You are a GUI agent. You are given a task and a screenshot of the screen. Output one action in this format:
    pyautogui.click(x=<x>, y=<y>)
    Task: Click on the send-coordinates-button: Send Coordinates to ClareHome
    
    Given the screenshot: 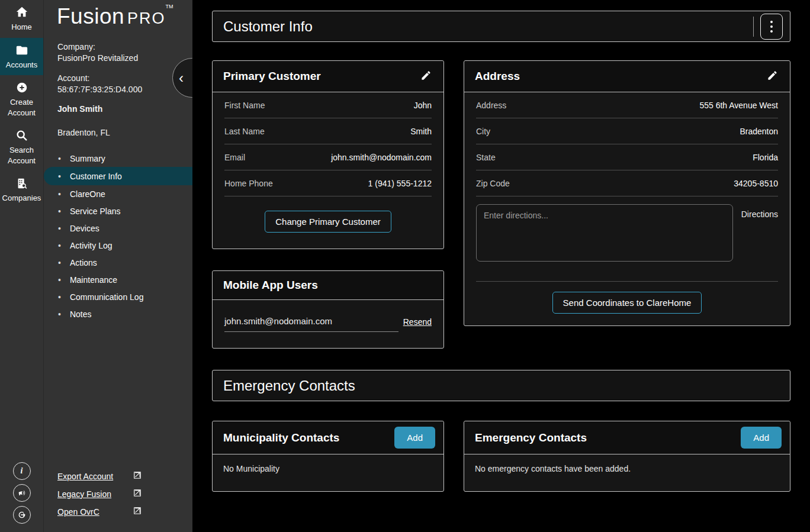 What is the action you would take?
    pyautogui.click(x=628, y=303)
    